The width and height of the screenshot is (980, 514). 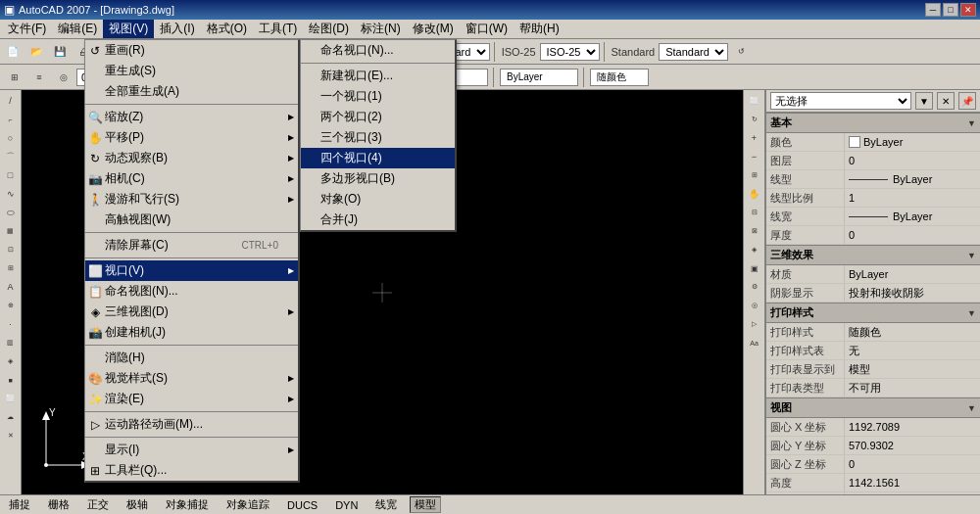 I want to click on zoom-realtime-button: ⊕, so click(x=326, y=52).